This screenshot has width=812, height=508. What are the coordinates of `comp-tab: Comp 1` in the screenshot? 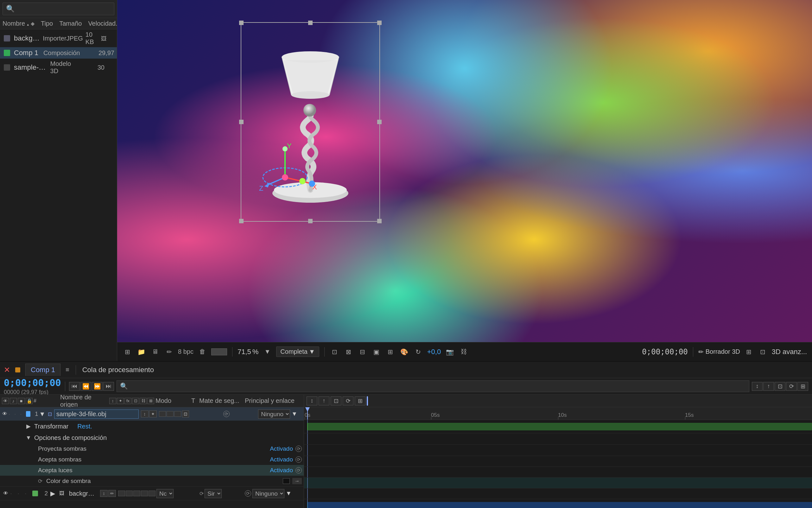 It's located at (43, 370).